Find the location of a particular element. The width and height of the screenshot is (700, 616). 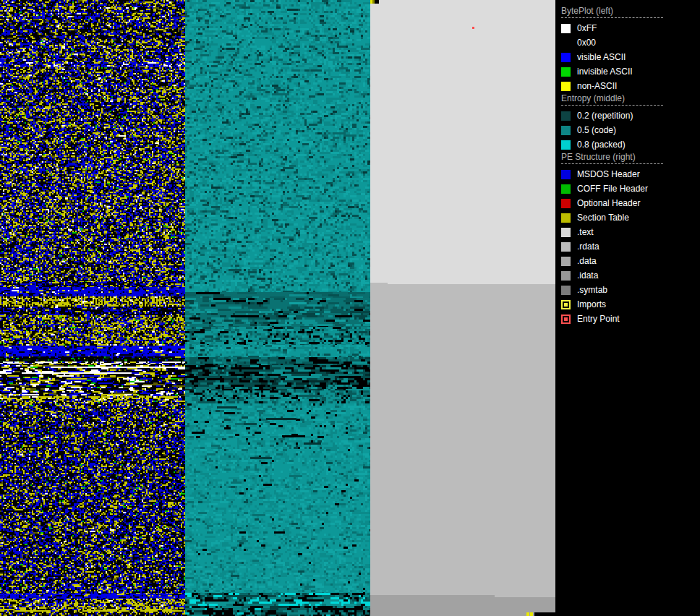

legend-item: invisible ASCII is located at coordinates (631, 72).